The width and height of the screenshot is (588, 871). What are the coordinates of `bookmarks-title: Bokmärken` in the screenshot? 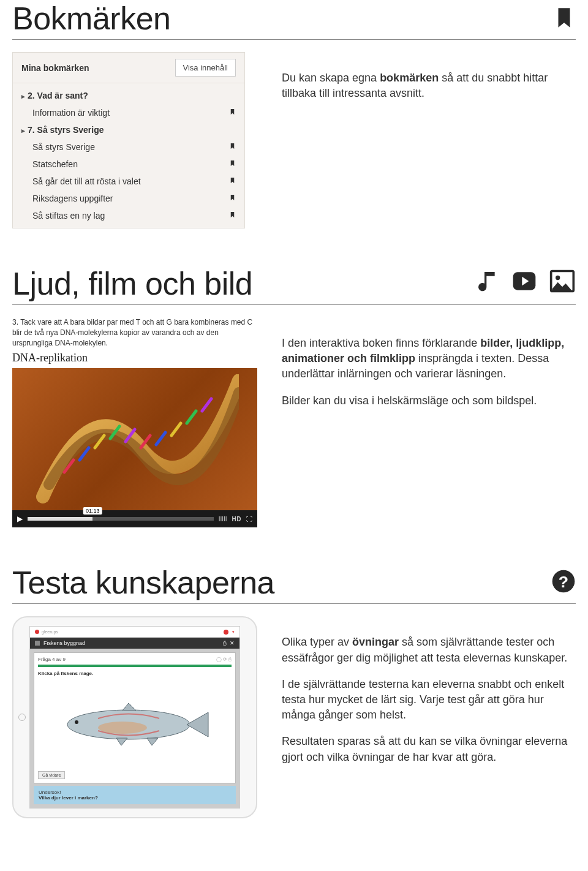 It's located at (92, 18).